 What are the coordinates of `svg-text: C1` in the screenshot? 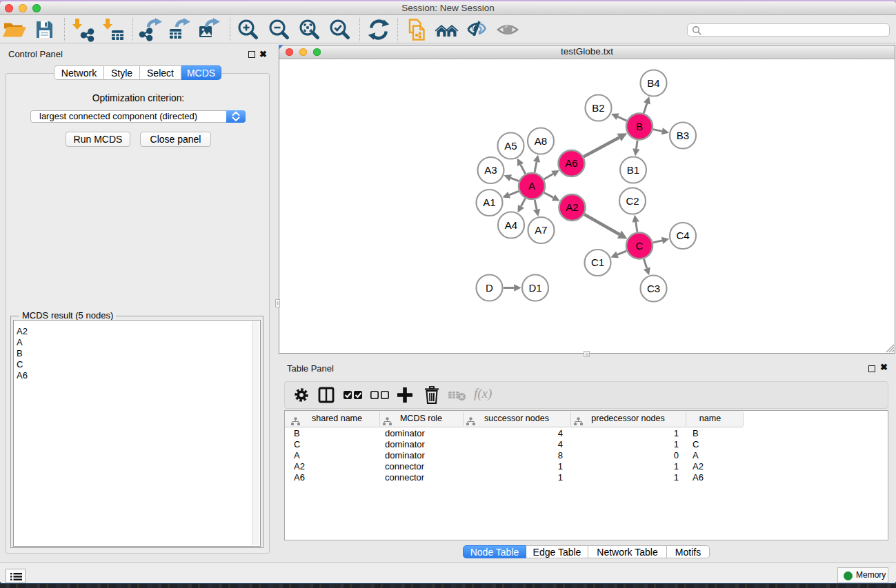 It's located at (597, 262).